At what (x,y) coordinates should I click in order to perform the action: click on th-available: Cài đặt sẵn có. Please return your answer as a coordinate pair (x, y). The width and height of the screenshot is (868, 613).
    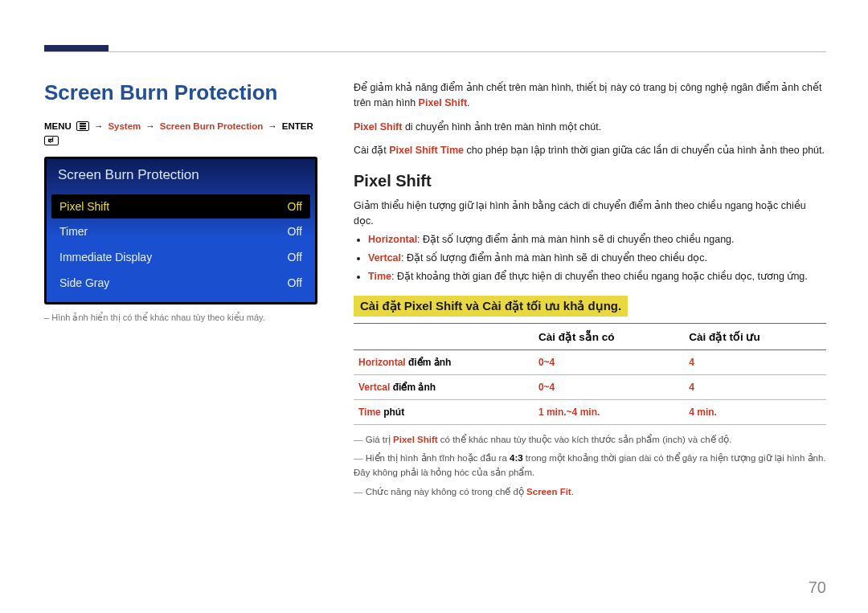
    Looking at the image, I should click on (609, 336).